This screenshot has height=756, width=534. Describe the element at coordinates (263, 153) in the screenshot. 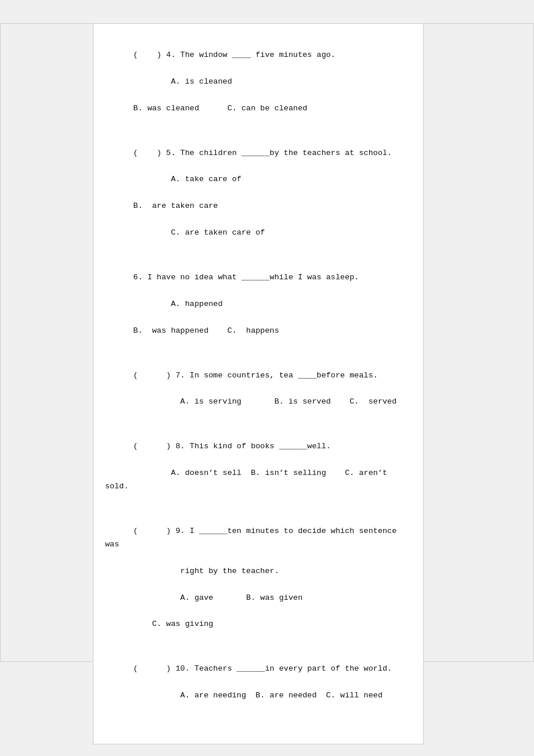

I see `q5-text: ( ) 5. The children ______by the teacher…` at that location.